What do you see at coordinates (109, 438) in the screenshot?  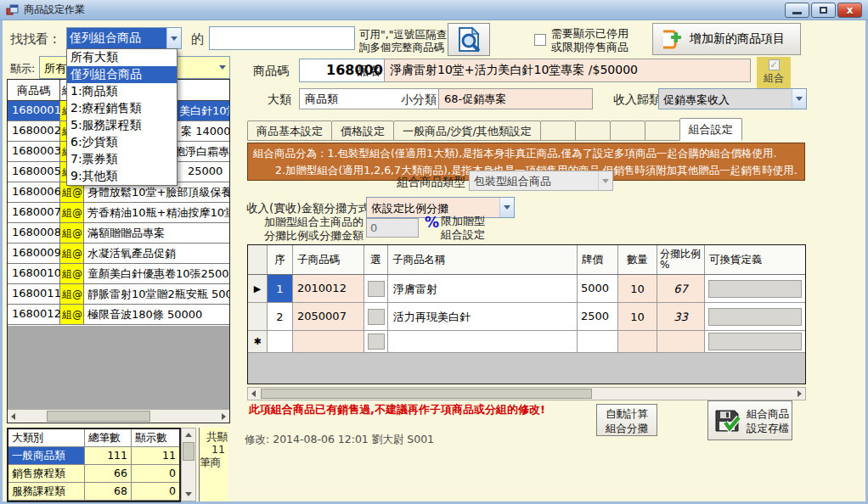 I see `summary-header-total: 總筆數` at bounding box center [109, 438].